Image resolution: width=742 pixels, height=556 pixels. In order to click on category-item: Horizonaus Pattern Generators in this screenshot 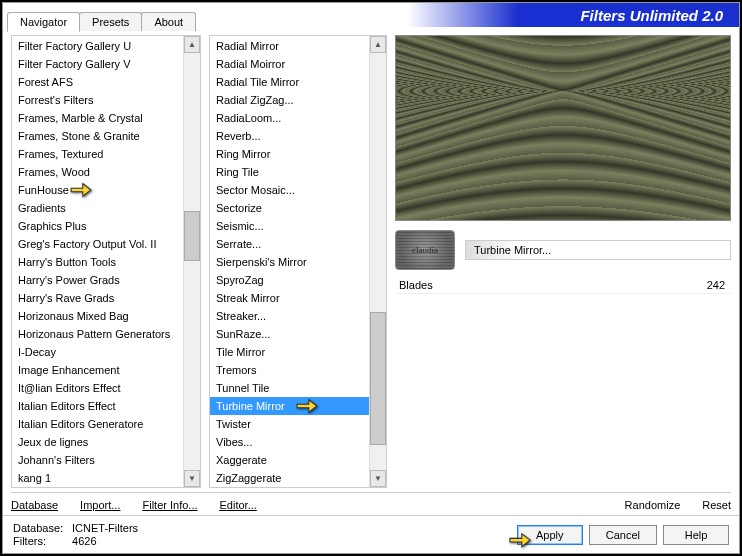, I will do `click(98, 334)`.